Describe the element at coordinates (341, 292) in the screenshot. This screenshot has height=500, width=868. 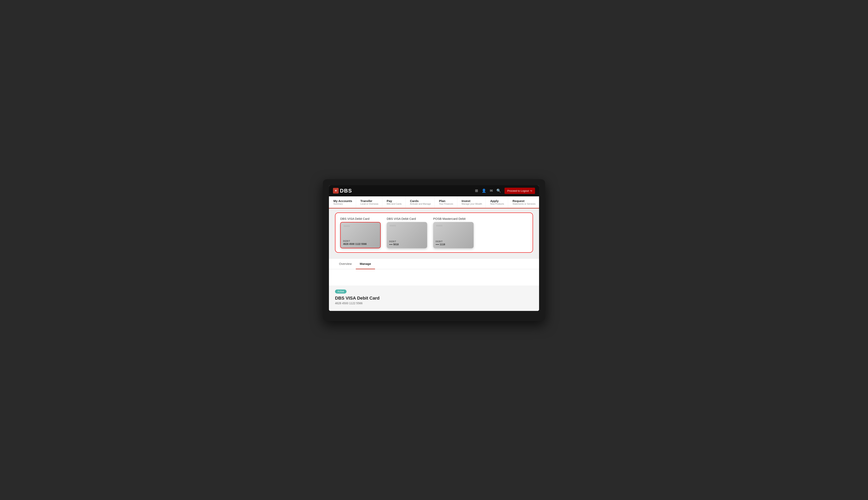
I see `status-badge: Active` at that location.